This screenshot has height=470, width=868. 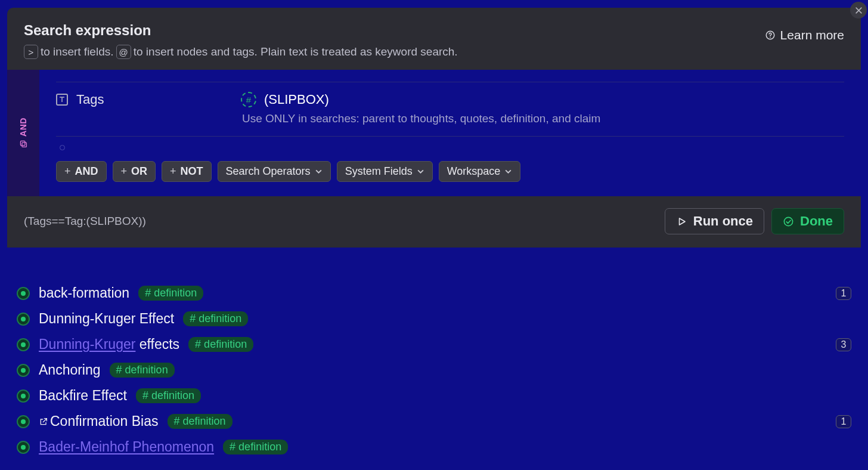 What do you see at coordinates (106, 319) in the screenshot?
I see `result-title: Dunning-Kruger Effect` at bounding box center [106, 319].